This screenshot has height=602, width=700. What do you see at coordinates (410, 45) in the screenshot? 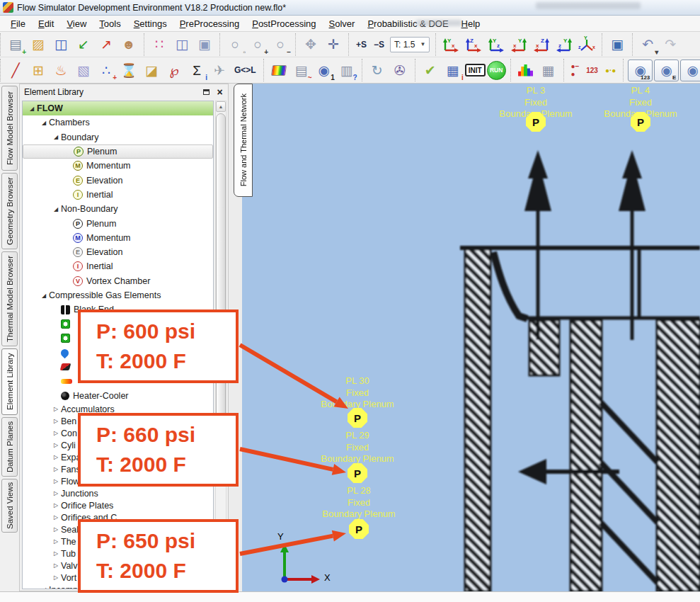
I see `thickness-combo: T: 1.5▼` at bounding box center [410, 45].